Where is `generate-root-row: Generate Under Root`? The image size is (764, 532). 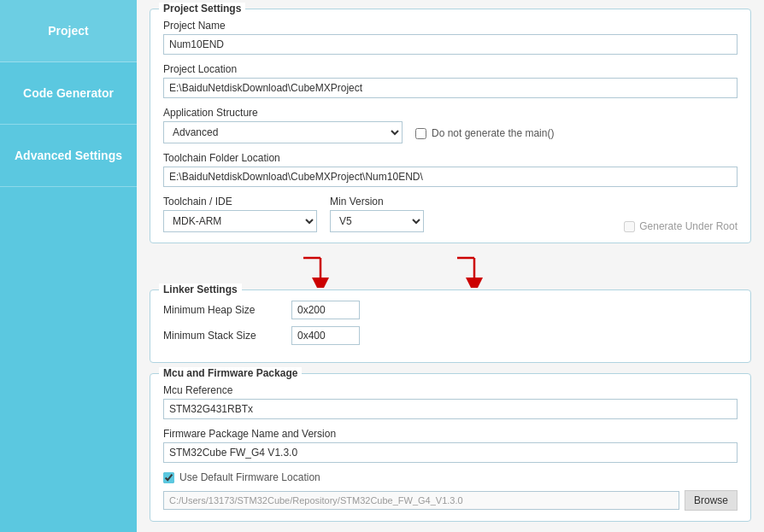 generate-root-row: Generate Under Root is located at coordinates (680, 226).